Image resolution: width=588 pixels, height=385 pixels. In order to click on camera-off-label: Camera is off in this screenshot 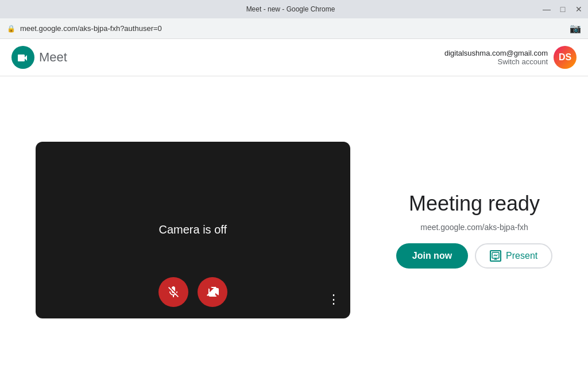, I will do `click(193, 230)`.